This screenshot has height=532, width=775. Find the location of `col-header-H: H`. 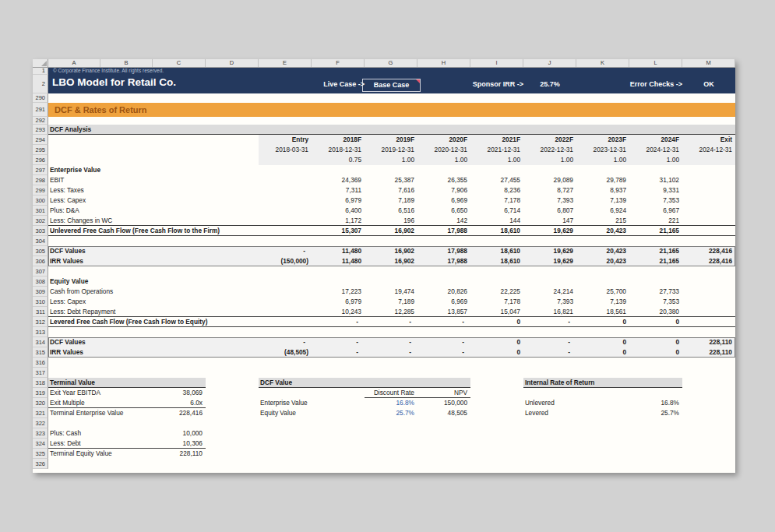

col-header-H: H is located at coordinates (444, 63).